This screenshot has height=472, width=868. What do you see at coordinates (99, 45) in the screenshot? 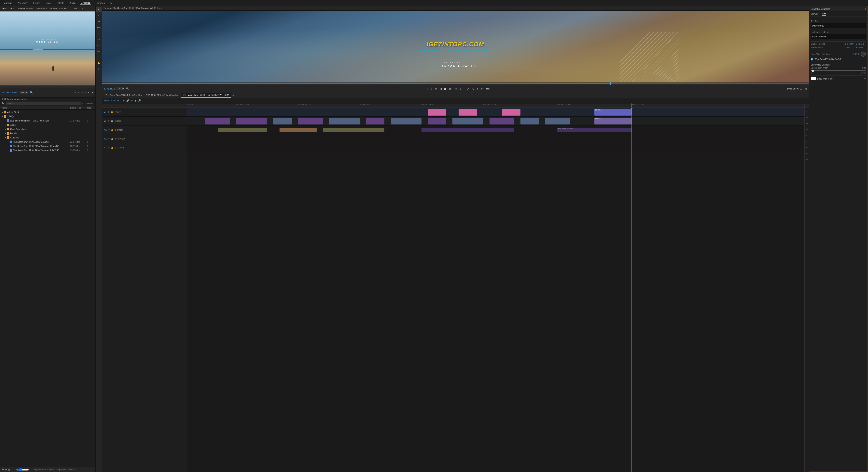
I see `slip-tool: ◁▷` at bounding box center [99, 45].